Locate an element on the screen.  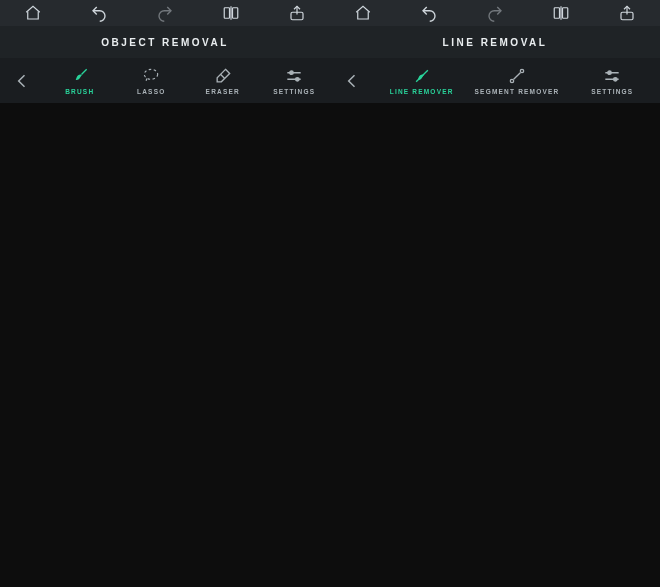
tool-label: BRUSH is located at coordinates (80, 92).